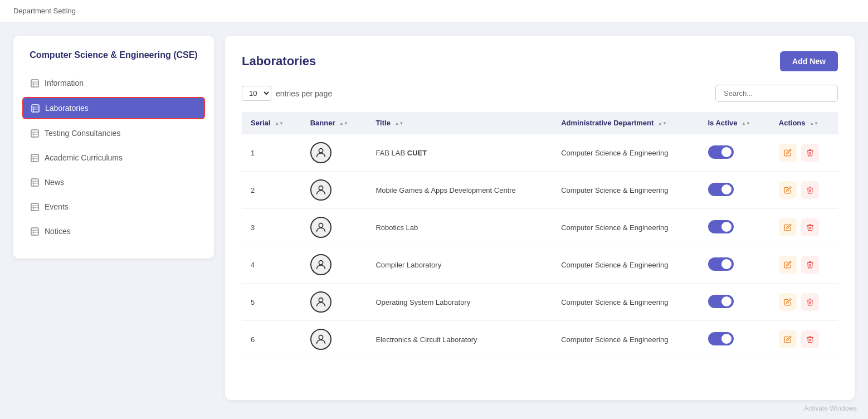 Image resolution: width=868 pixels, height=419 pixels. What do you see at coordinates (399, 124) in the screenshot?
I see `sort-title-icon: ▲▼` at bounding box center [399, 124].